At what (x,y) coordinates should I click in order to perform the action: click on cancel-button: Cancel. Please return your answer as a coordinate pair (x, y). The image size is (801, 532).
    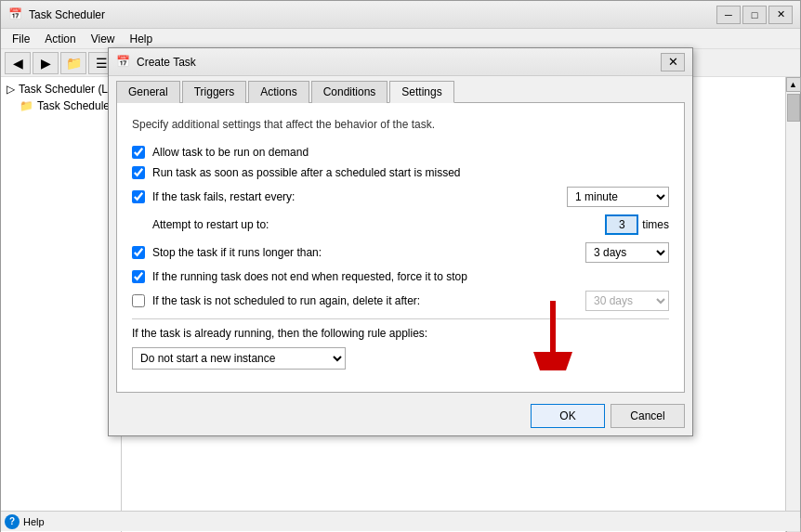
    Looking at the image, I should click on (648, 416).